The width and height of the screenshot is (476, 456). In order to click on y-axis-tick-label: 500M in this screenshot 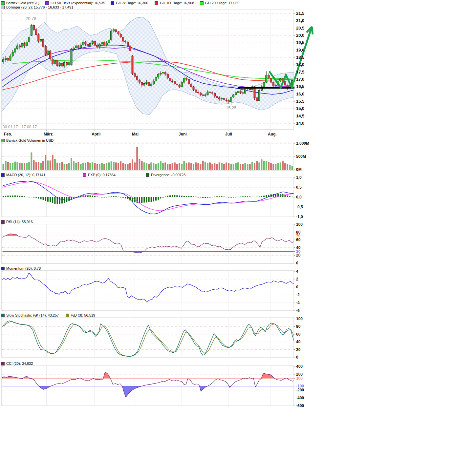, I will do `click(301, 156)`.